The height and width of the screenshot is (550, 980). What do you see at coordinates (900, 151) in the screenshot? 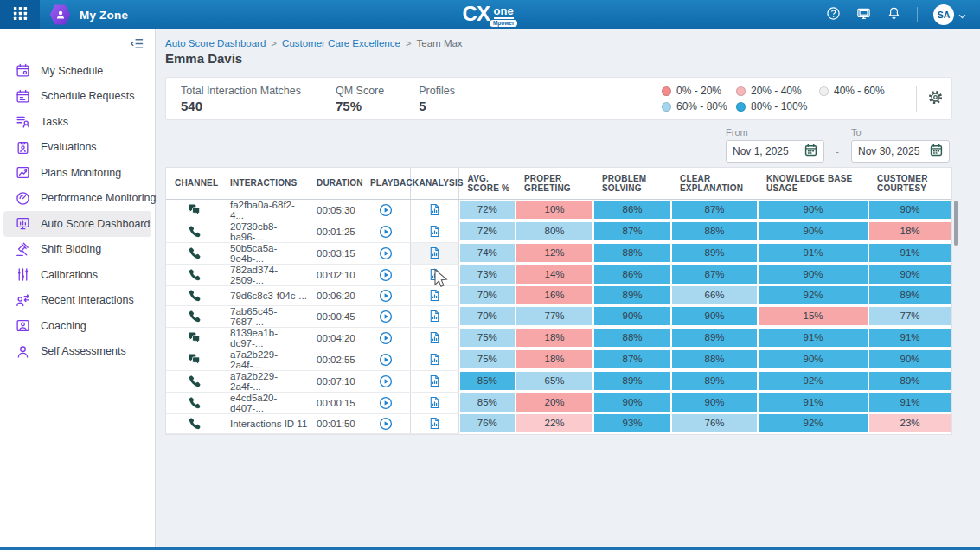
I see `to-date-input: Nov 30, 2025` at bounding box center [900, 151].